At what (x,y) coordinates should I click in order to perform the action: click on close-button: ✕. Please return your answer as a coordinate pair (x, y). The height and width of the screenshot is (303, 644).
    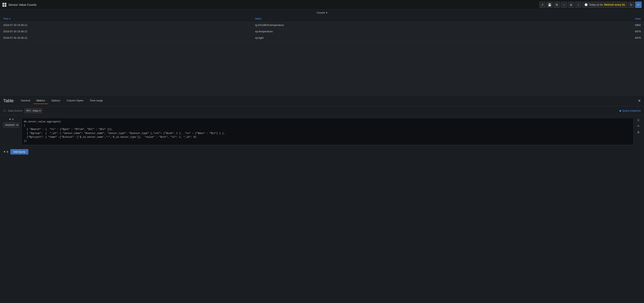
    Looking at the image, I should click on (639, 101).